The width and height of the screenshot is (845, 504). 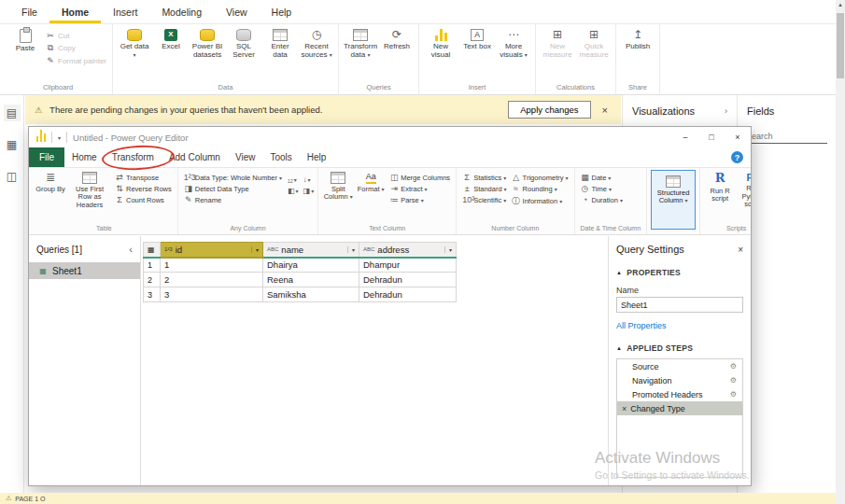 I want to click on pivot-tool-button: ◧▾, so click(x=293, y=190).